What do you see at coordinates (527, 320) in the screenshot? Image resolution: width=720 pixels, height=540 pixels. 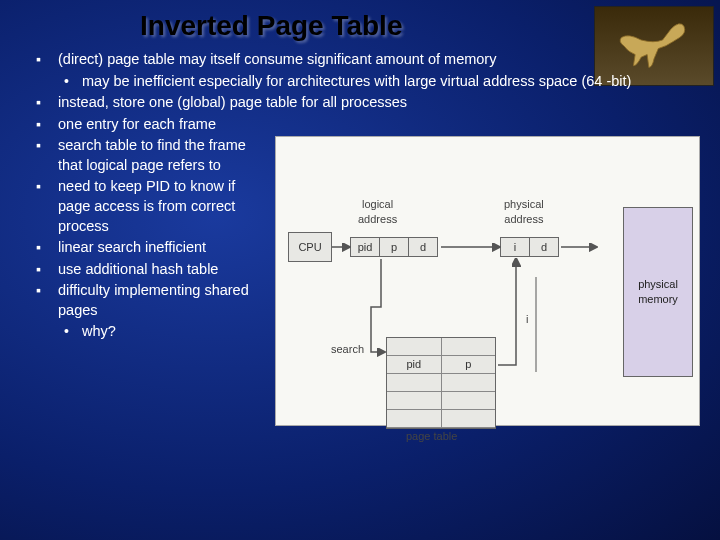 I see `i-label: i` at bounding box center [527, 320].